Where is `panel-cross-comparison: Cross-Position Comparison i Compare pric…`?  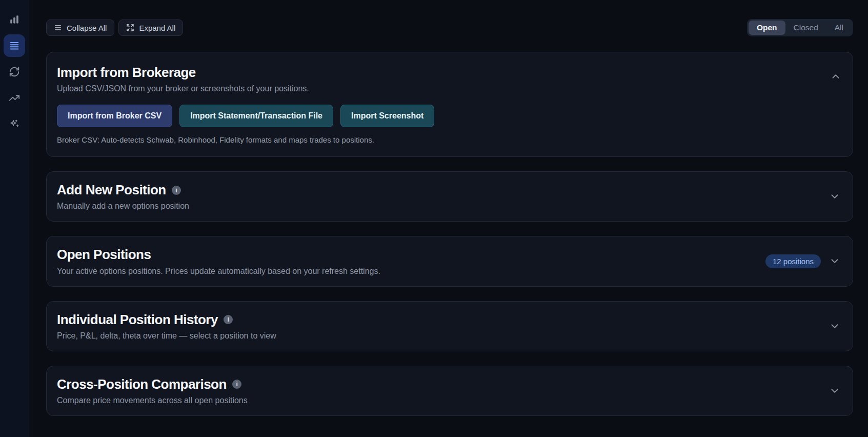
panel-cross-comparison: Cross-Position Comparison i Compare pric… is located at coordinates (450, 391).